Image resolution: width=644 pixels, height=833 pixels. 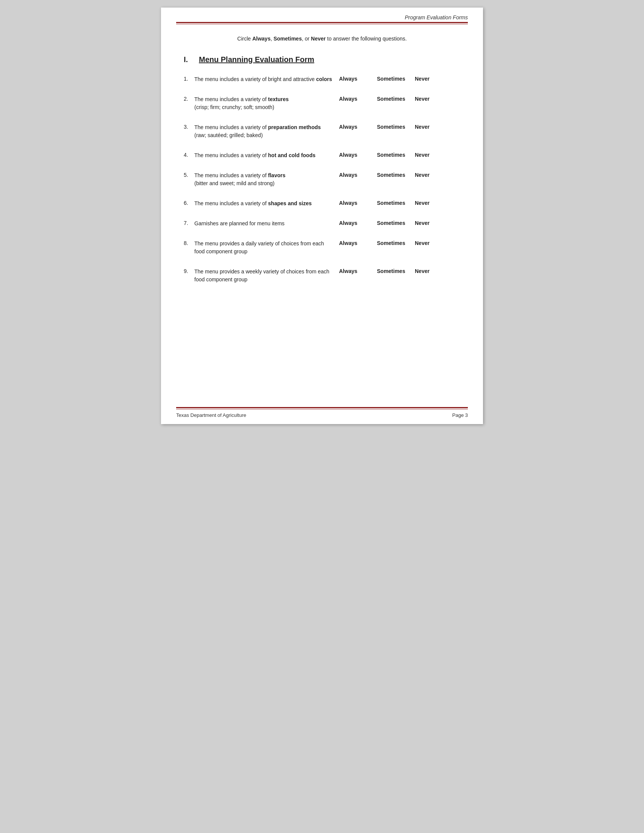 What do you see at coordinates (322, 180) in the screenshot?
I see `question-row: 5. The menu includes a variety of flavor…` at bounding box center [322, 180].